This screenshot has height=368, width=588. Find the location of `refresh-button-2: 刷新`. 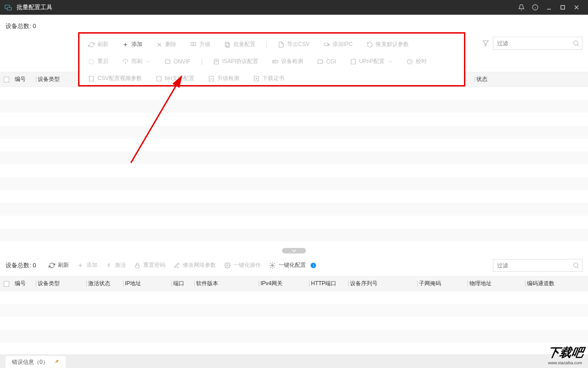

refresh-button-2: 刷新 is located at coordinates (59, 265).